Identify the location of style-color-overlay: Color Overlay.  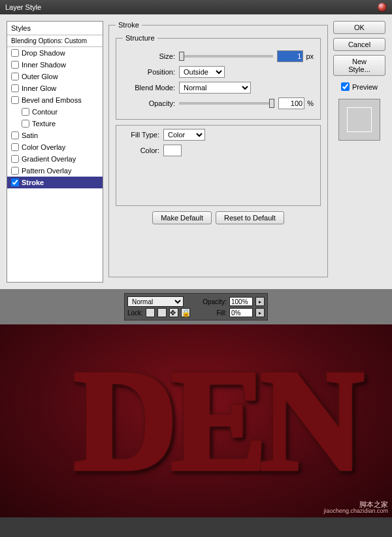
(55, 147).